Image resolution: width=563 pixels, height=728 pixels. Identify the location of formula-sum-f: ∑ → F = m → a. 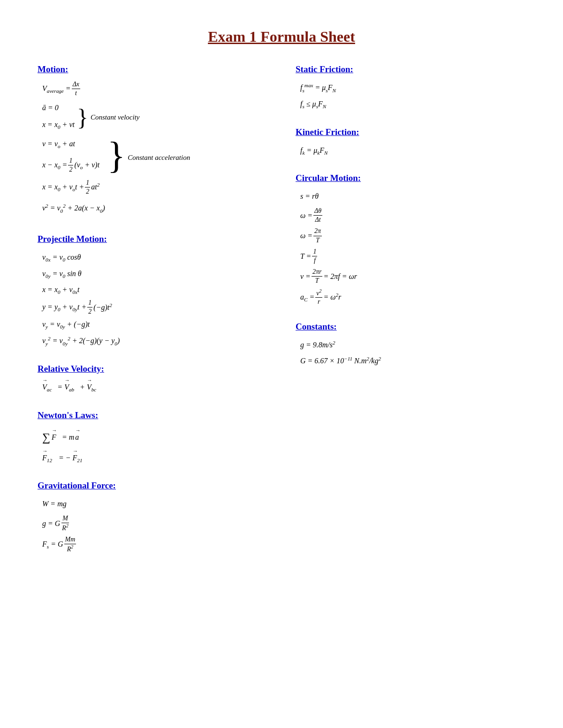
(155, 437).